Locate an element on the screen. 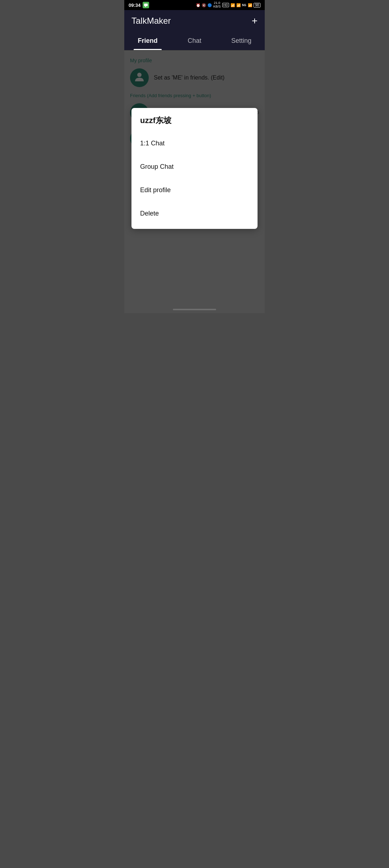  main-content: My profile Set as 'ME' in friends. (Edit… is located at coordinates (194, 182).